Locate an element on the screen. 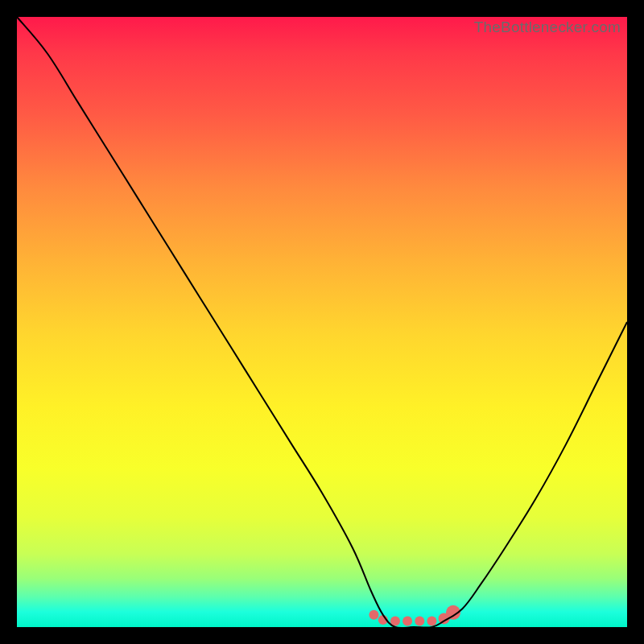 This screenshot has height=644, width=644. watermark-label: TheBottlenecker.com is located at coordinates (547, 27).